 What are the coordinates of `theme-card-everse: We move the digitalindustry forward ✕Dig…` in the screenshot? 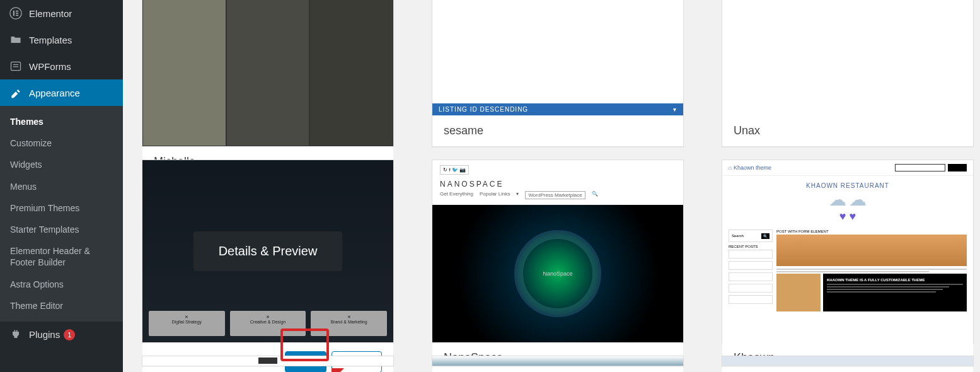 It's located at (268, 251).